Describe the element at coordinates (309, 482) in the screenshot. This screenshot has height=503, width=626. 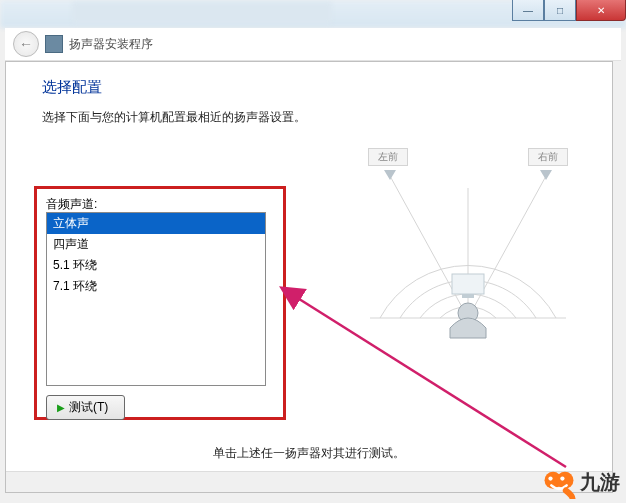
I see `wizard-footer` at that location.